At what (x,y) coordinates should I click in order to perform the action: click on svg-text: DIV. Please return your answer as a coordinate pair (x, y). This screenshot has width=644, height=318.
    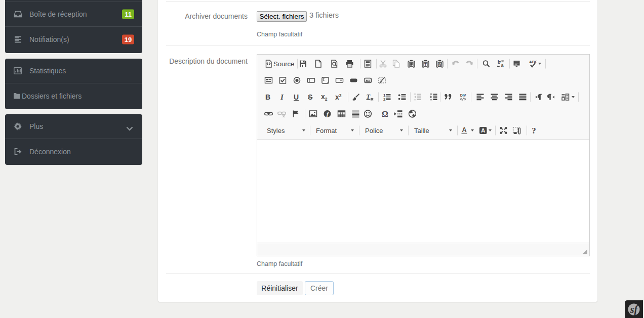
    Looking at the image, I should click on (463, 95).